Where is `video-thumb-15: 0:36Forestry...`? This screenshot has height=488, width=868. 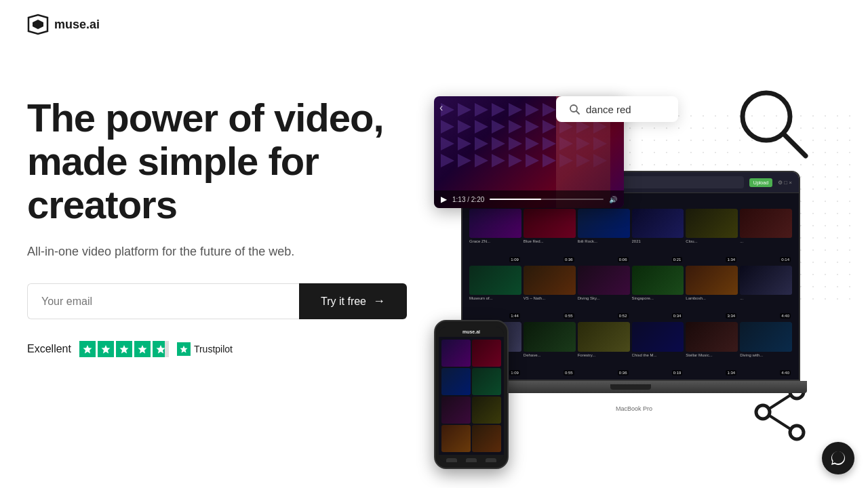
video-thumb-15: 0:36Forestry... is located at coordinates (604, 350).